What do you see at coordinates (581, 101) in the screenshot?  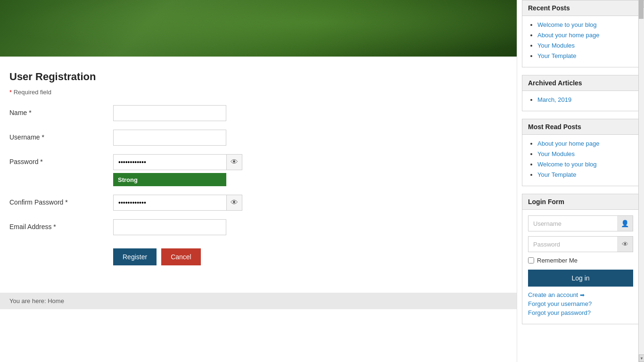 I see `archived-articles-body: March, 2019` at bounding box center [581, 101].